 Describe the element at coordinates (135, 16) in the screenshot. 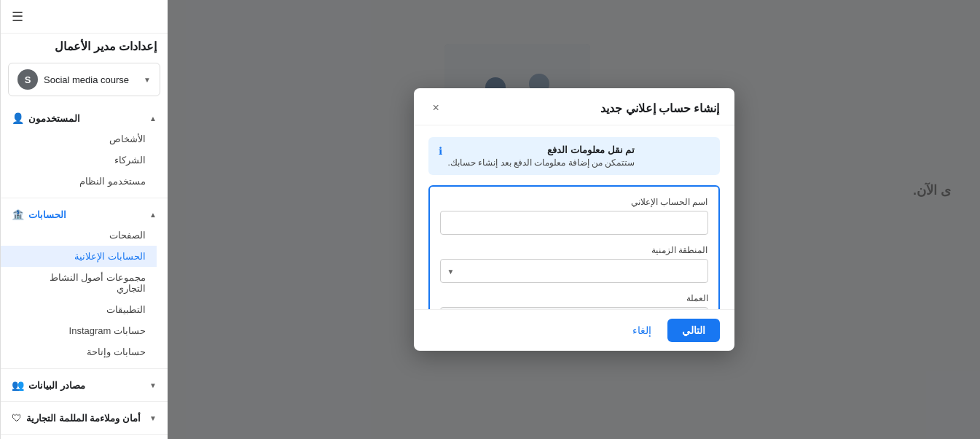

I see `meta-logo: Meta` at that location.